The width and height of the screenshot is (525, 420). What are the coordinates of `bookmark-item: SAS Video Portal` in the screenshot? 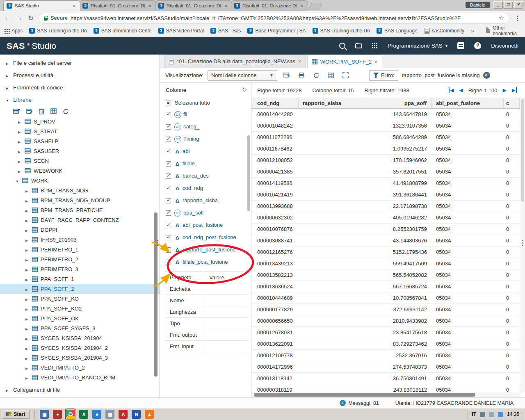 It's located at (181, 31).